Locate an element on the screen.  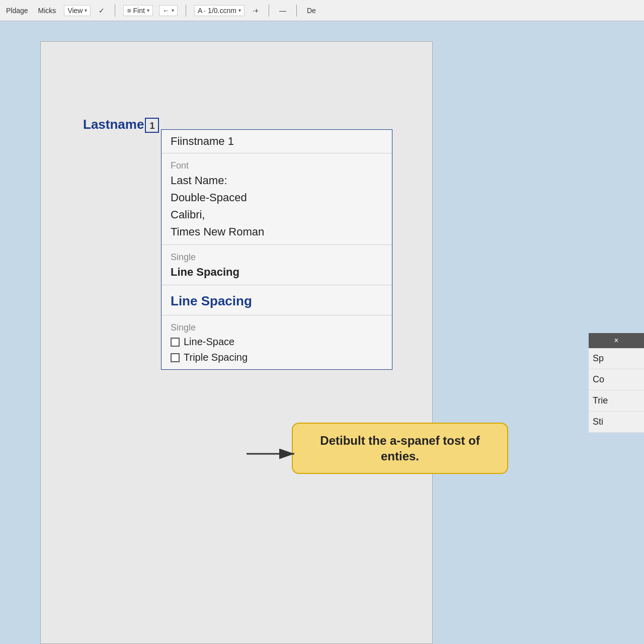
toolbar-de: De is located at coordinates (311, 11).